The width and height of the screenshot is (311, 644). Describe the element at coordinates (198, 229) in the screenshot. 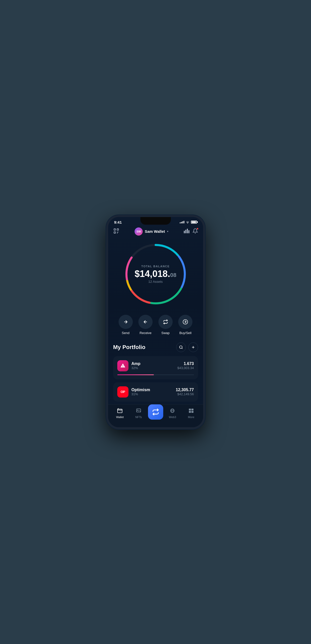

I see `notification-dot` at that location.